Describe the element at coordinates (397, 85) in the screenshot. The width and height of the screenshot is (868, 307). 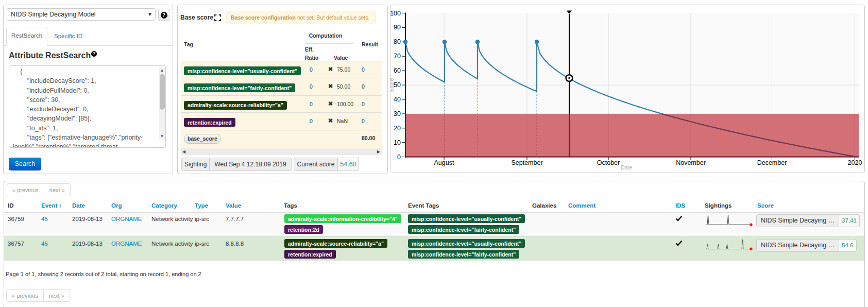
I see `svg-text: 50` at that location.